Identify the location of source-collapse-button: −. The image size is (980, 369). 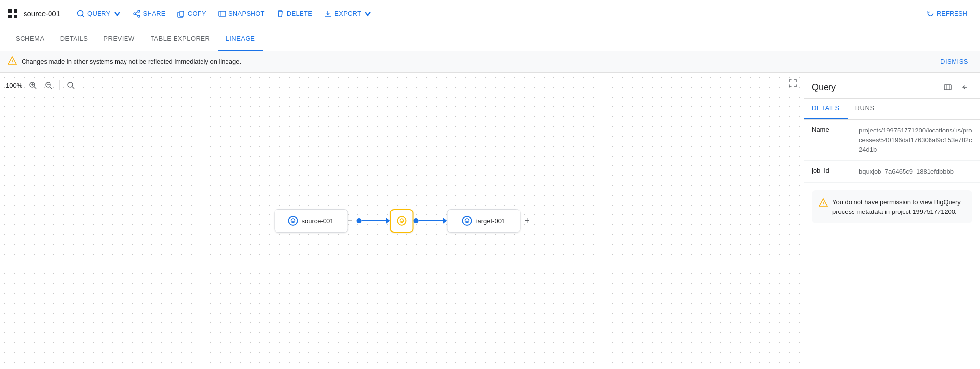
(350, 221).